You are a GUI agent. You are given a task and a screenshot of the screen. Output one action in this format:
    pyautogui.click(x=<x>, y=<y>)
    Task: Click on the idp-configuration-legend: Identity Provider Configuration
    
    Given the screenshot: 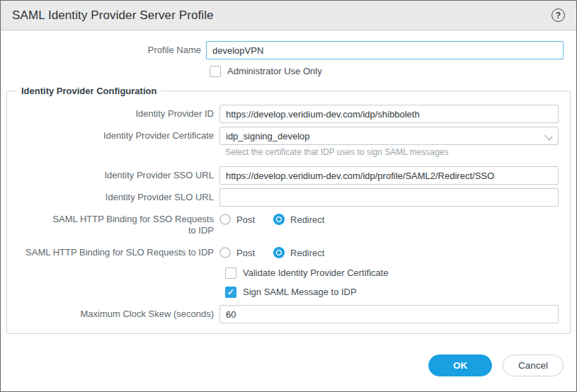 What is the action you would take?
    pyautogui.click(x=89, y=91)
    